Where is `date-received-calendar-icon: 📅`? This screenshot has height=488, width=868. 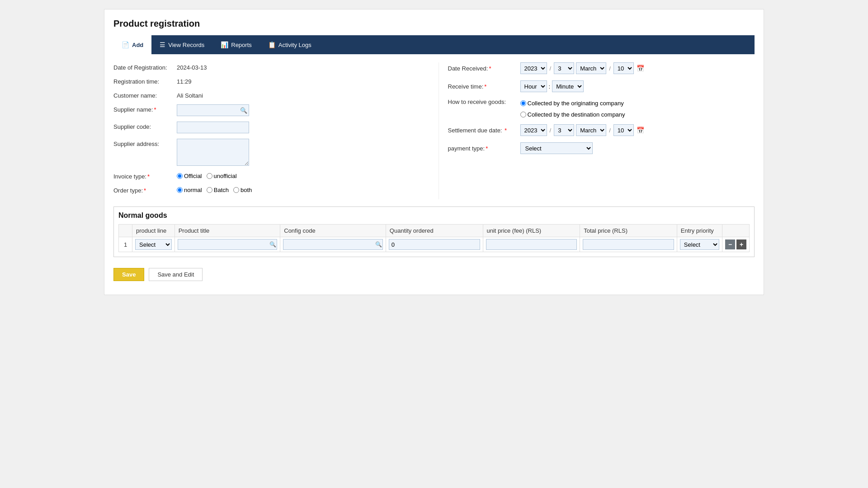 date-received-calendar-icon: 📅 is located at coordinates (640, 68).